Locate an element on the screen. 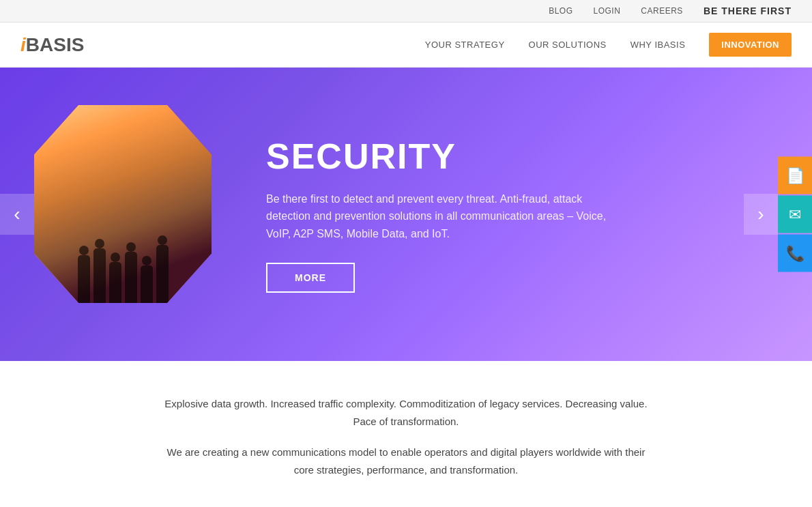  email-icon: ✉ is located at coordinates (795, 214).